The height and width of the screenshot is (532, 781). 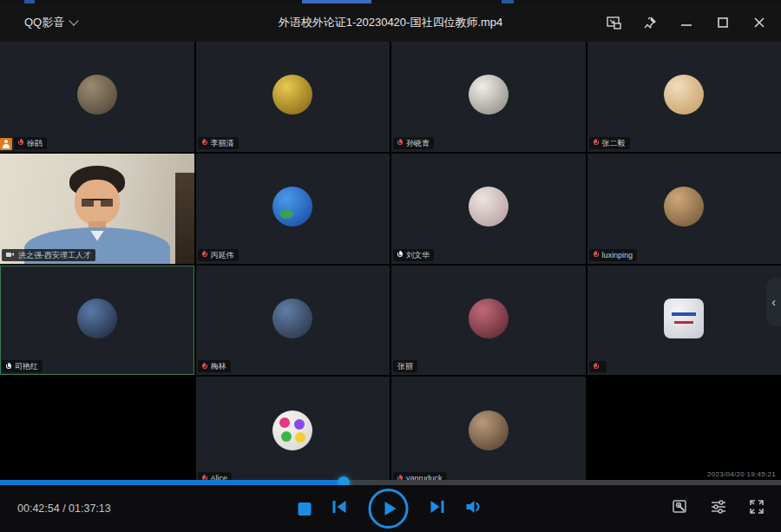 What do you see at coordinates (489, 97) in the screenshot?
I see `participant-tile: 孙晓青` at bounding box center [489, 97].